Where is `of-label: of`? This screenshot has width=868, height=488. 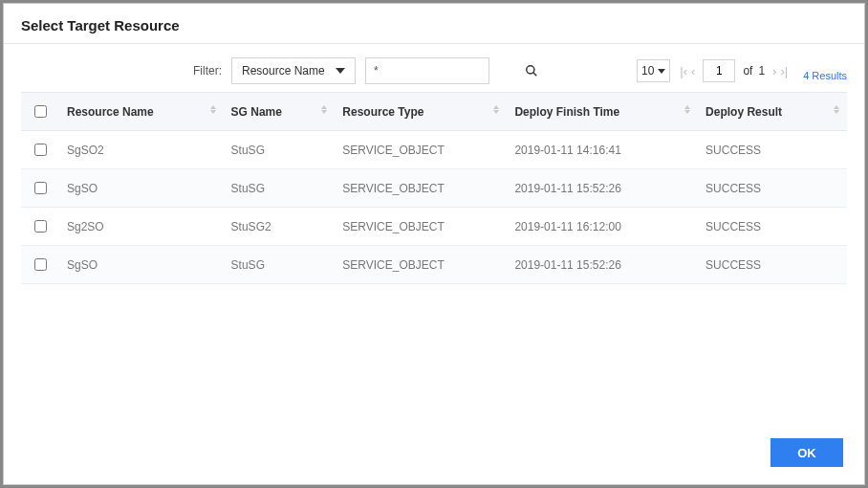
of-label: of is located at coordinates (748, 71).